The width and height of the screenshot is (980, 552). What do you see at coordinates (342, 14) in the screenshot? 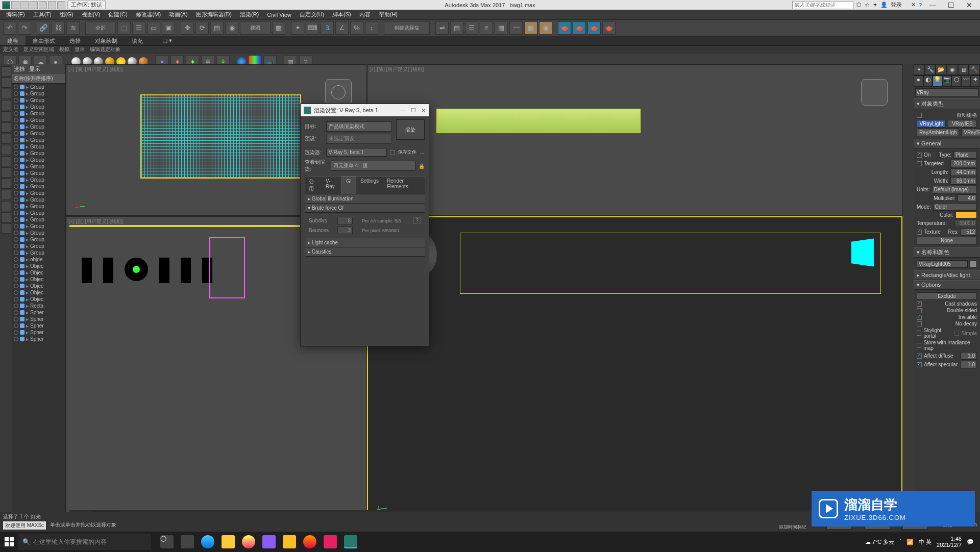
I see `menu-maxscript: 脚本(S)` at bounding box center [342, 14].